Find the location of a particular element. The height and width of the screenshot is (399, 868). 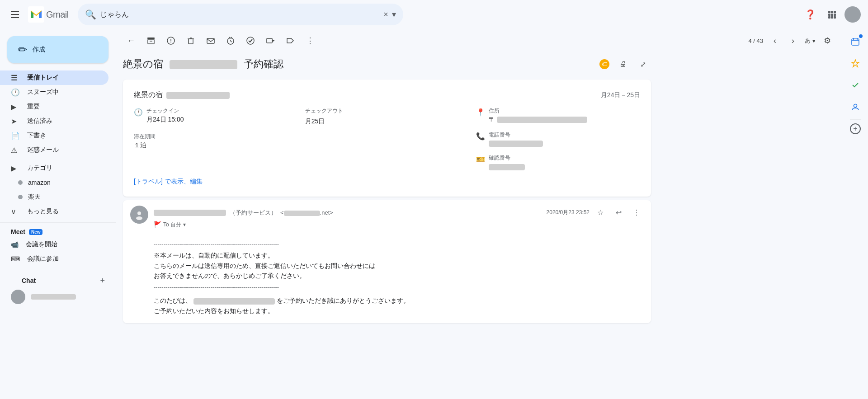

address-blurred is located at coordinates (542, 120).